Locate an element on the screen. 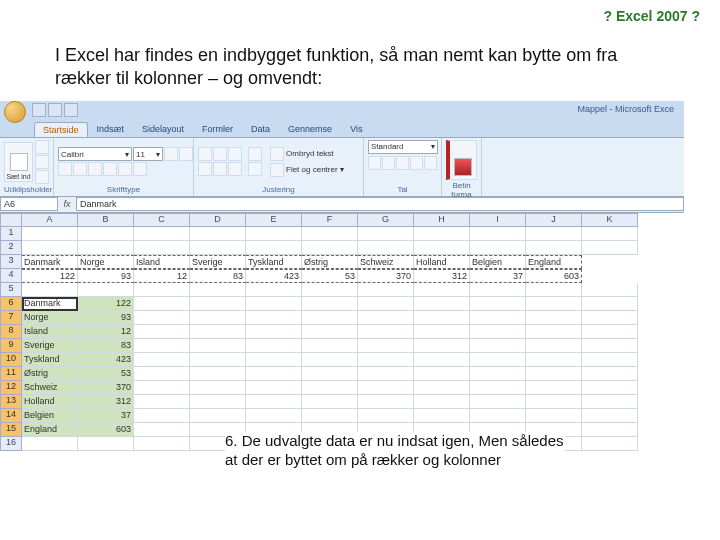 This screenshot has height=540, width=720. tab-formler: Formler is located at coordinates (218, 129).